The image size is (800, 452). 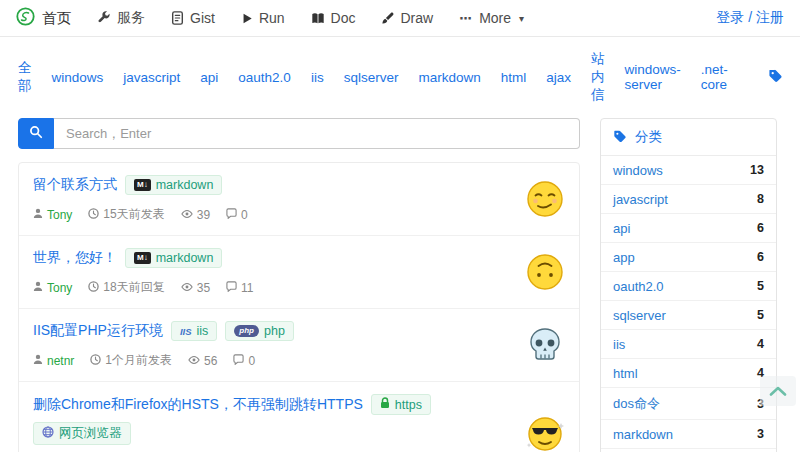 What do you see at coordinates (760, 434) in the screenshot?
I see `category-count: 3` at bounding box center [760, 434].